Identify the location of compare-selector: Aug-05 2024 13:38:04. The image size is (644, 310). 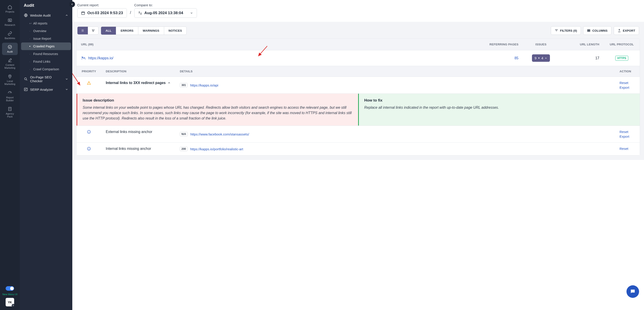
(166, 13).